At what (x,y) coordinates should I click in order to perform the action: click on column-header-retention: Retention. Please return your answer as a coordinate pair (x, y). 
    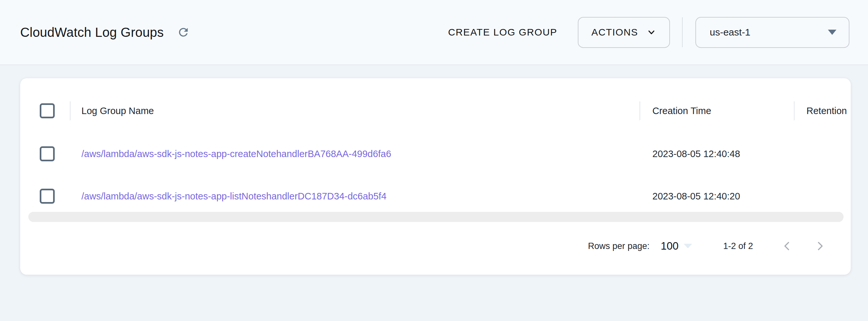
    Looking at the image, I should click on (827, 111).